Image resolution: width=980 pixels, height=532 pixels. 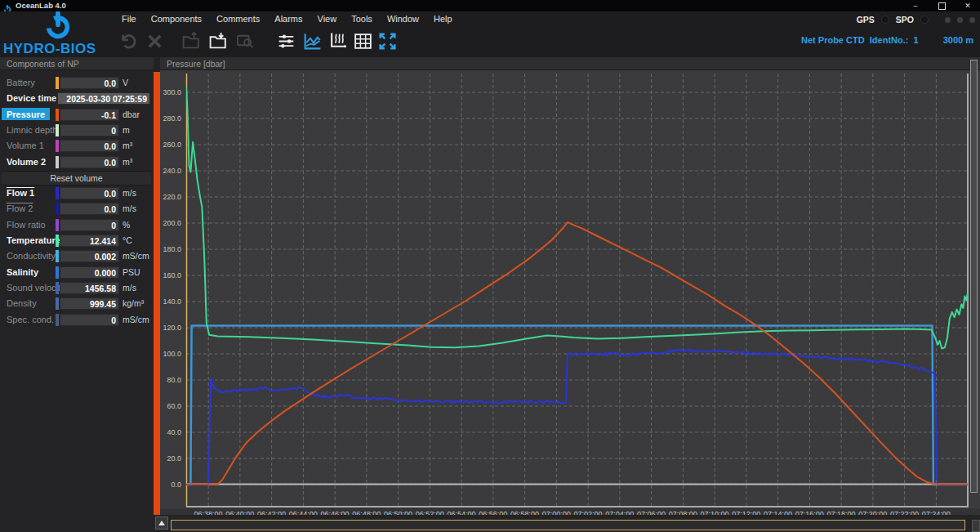 I want to click on y-tick-label: 140.0, so click(x=172, y=302).